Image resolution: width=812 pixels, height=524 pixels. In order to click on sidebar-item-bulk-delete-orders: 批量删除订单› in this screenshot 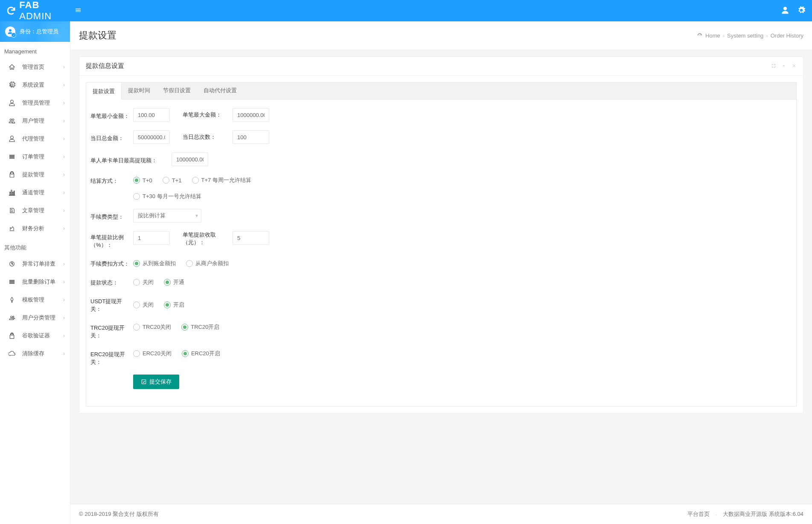, I will do `click(35, 282)`.